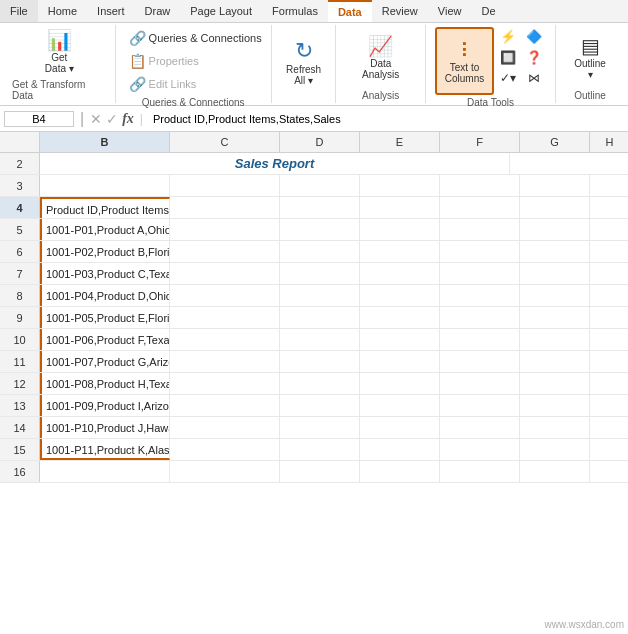 This screenshot has width=628, height=634. Describe the element at coordinates (62, 11) in the screenshot. I see `tab-home: Home` at that location.